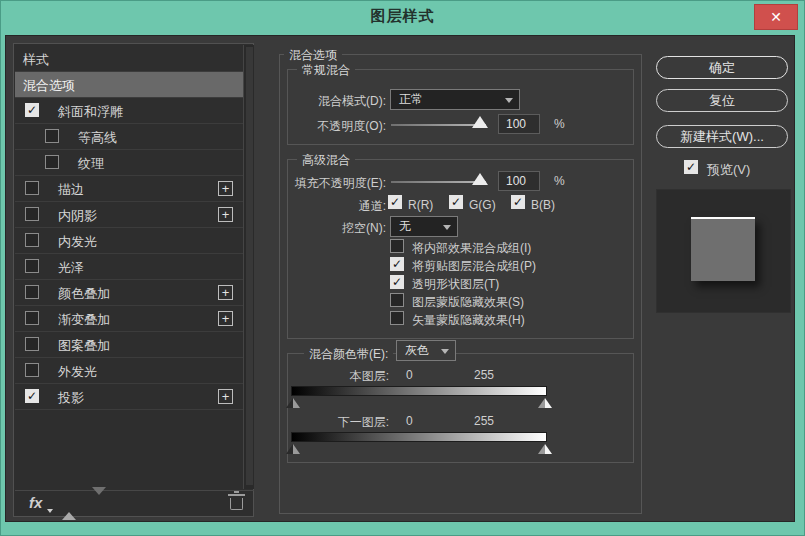 This screenshot has height=536, width=805. Describe the element at coordinates (419, 437) in the screenshot. I see `underlying-layer-gradient-bar` at that location.